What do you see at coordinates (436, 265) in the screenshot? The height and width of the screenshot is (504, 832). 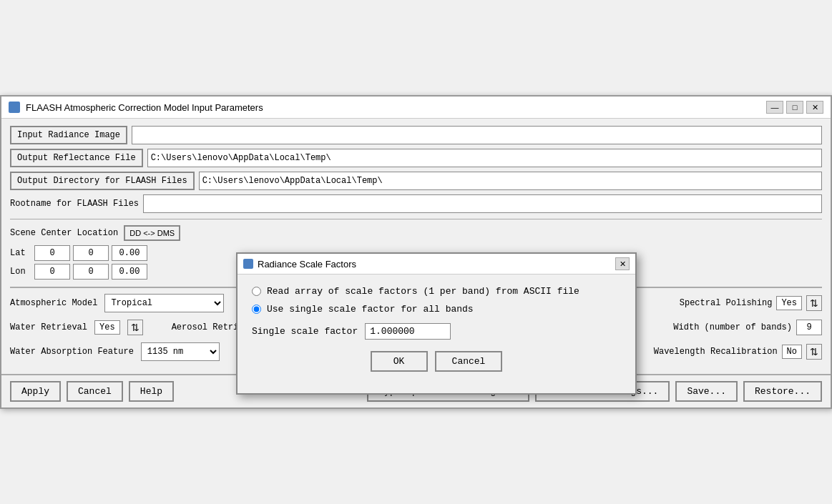 I see `modal-title-bar: Radiance Scale Factors ✕` at bounding box center [436, 265].